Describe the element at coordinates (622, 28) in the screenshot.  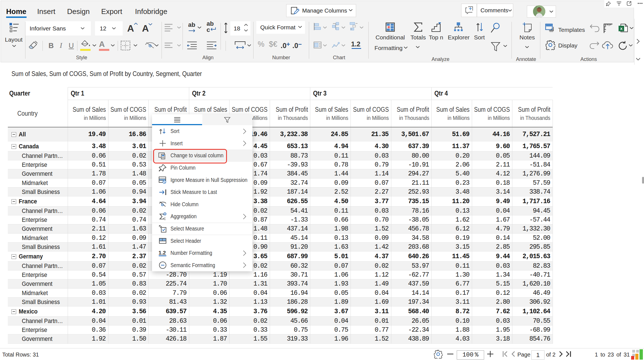
I see `svg-text: x` at that location.